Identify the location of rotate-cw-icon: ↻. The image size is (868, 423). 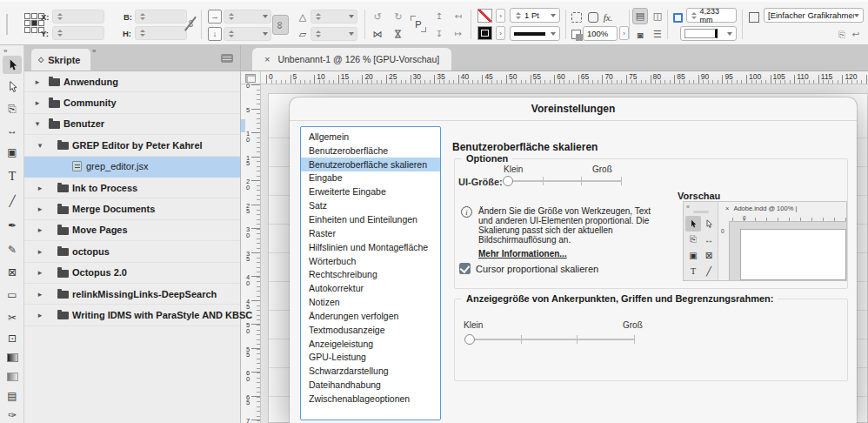
(398, 17).